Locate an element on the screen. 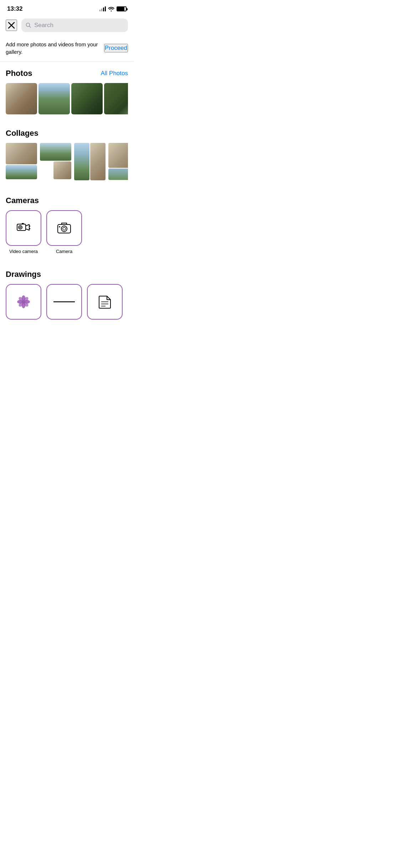 The image size is (401, 868). photos-section: Photos All Photos is located at coordinates (67, 90).